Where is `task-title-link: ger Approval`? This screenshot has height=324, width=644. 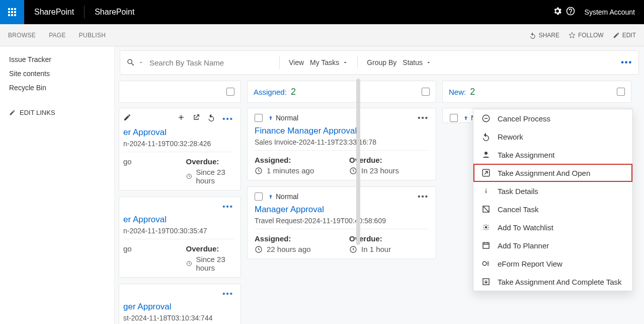
task-title-link: ger Approval is located at coordinates (178, 306).